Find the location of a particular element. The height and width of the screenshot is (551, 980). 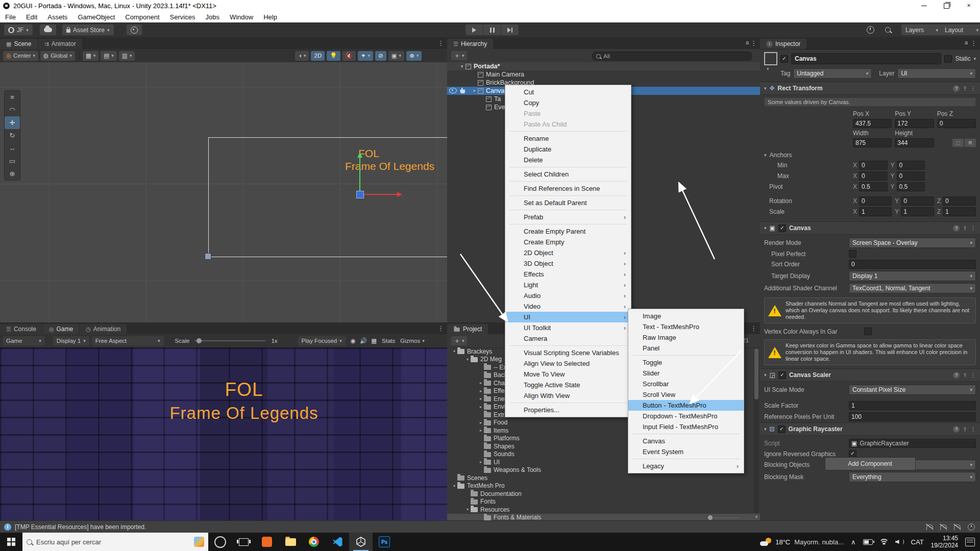

canvas-component-header: ▾▣ ✓ Canvas ?⫯⋮ is located at coordinates (870, 228).